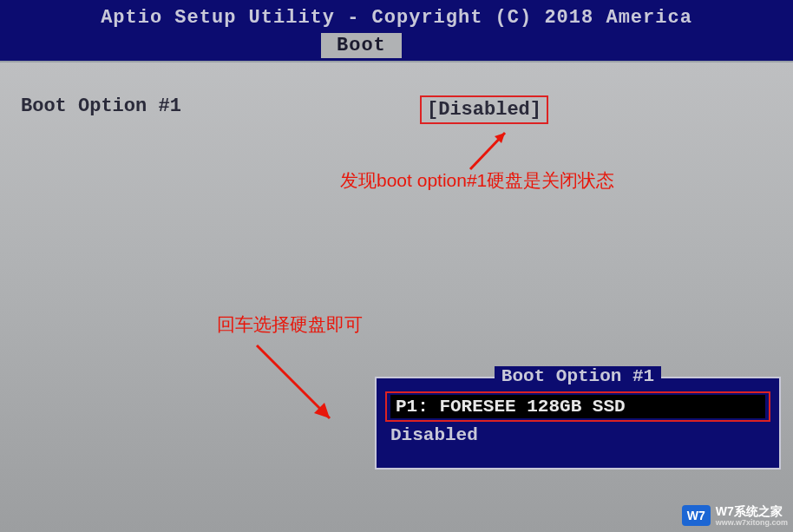 The image size is (793, 532). Describe the element at coordinates (361, 45) in the screenshot. I see `tab-boot: Boot` at that location.